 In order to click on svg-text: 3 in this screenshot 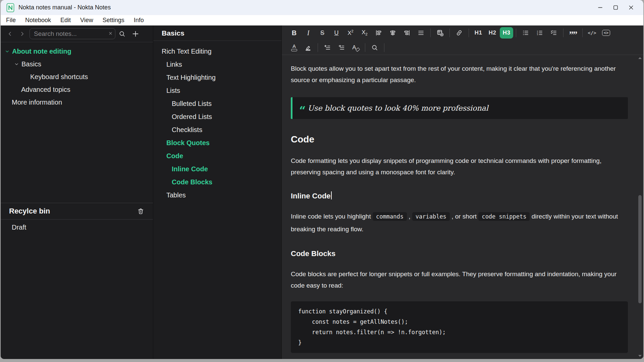, I will do `click(537, 35)`.